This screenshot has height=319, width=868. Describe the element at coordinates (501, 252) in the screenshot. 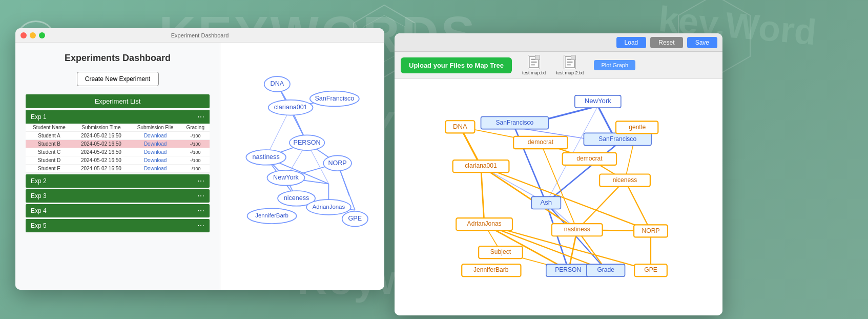

I see `right-node-Subject: Subject` at that location.